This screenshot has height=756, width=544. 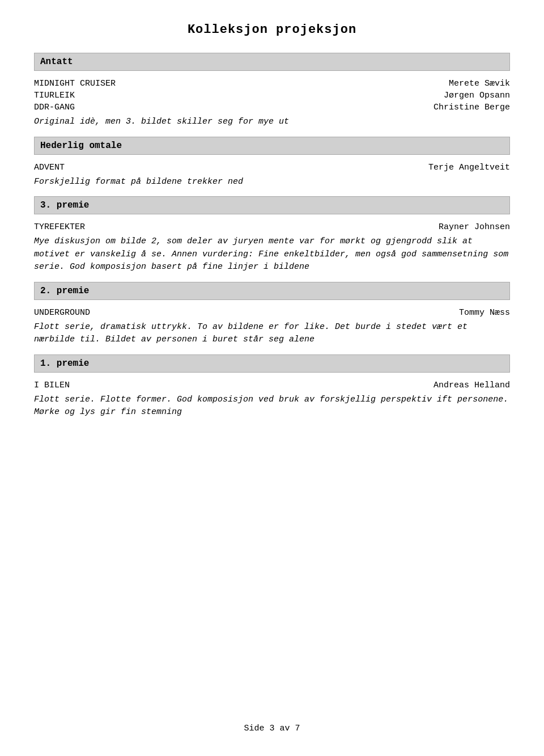 I want to click on section-2-premie: 2. premieUNDERGROUNDTommy NæssFlott seri…, so click(x=272, y=314).